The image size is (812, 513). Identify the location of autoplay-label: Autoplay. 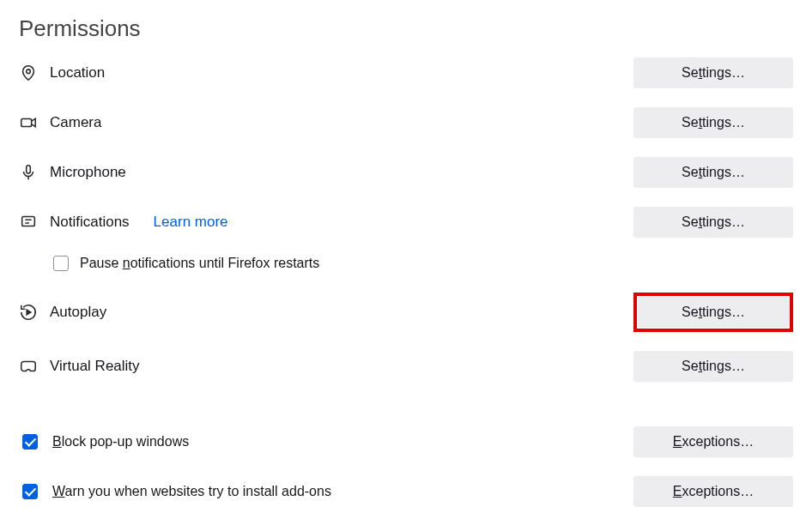
(78, 312).